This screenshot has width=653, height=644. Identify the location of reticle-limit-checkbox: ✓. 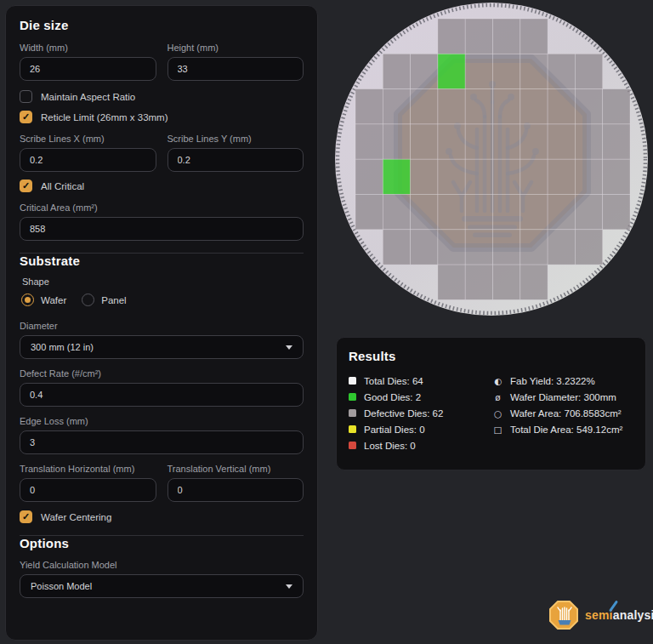
(26, 117).